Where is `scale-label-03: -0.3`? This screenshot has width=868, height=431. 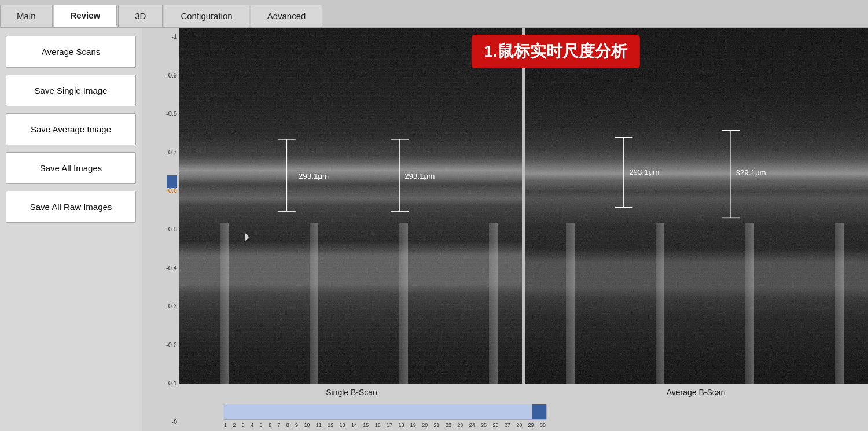 scale-label-03: -0.3 is located at coordinates (171, 307).